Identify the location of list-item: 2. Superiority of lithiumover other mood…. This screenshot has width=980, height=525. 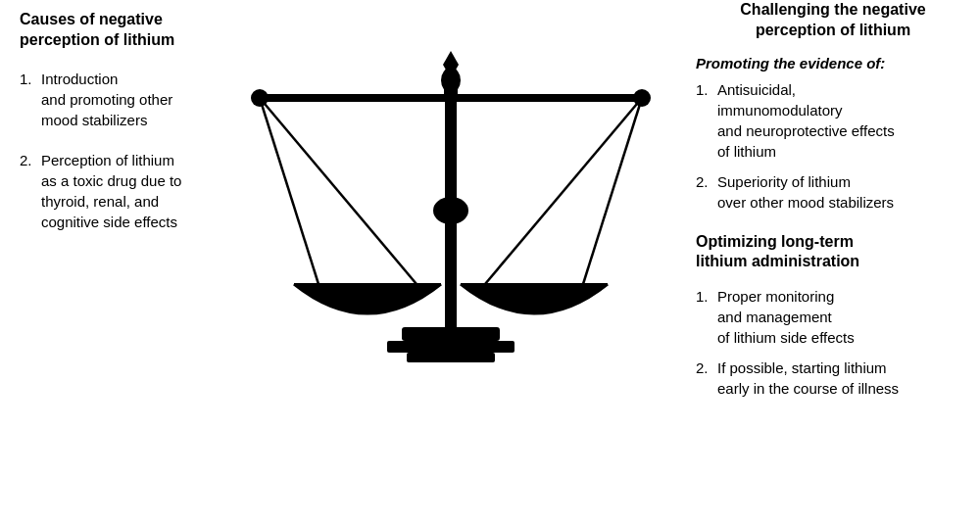
(833, 192).